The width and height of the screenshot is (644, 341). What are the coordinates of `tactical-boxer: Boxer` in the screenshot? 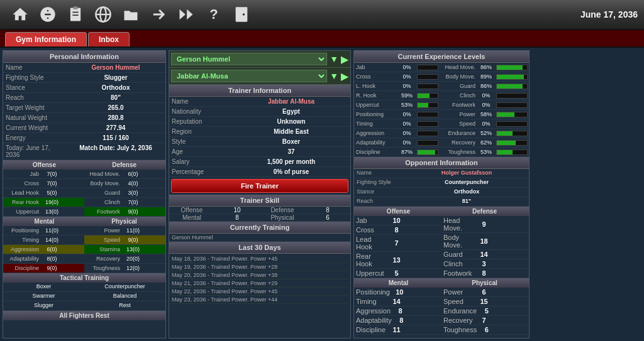 It's located at (44, 287).